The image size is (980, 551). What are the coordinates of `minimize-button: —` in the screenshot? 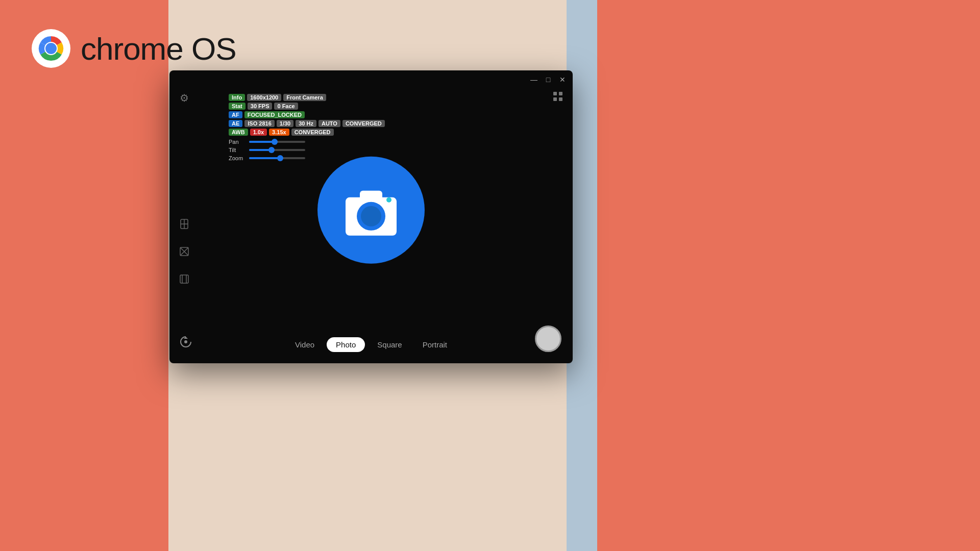 It's located at (534, 80).